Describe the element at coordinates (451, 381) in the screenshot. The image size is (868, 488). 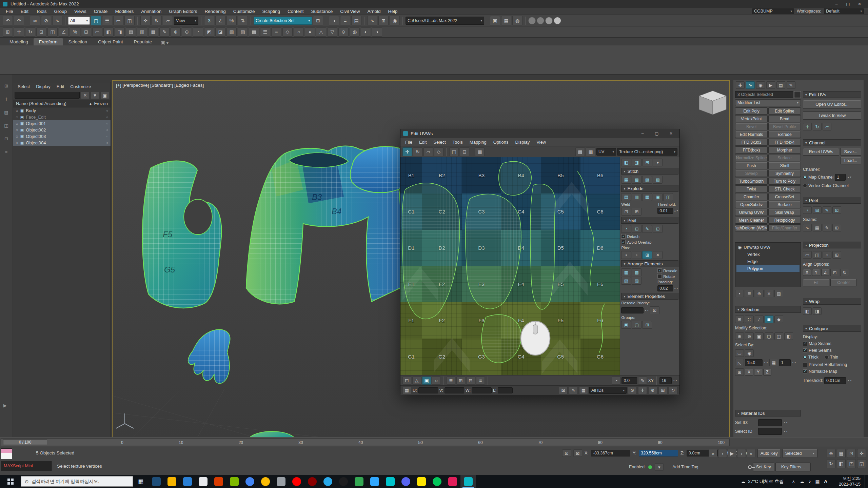
I see `snap-grid-icon: ≣` at that location.